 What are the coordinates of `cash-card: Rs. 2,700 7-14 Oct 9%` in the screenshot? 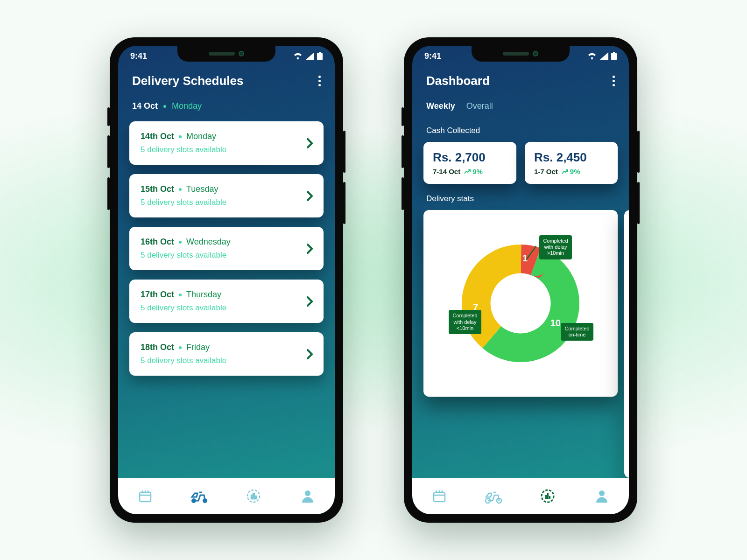 It's located at (470, 163).